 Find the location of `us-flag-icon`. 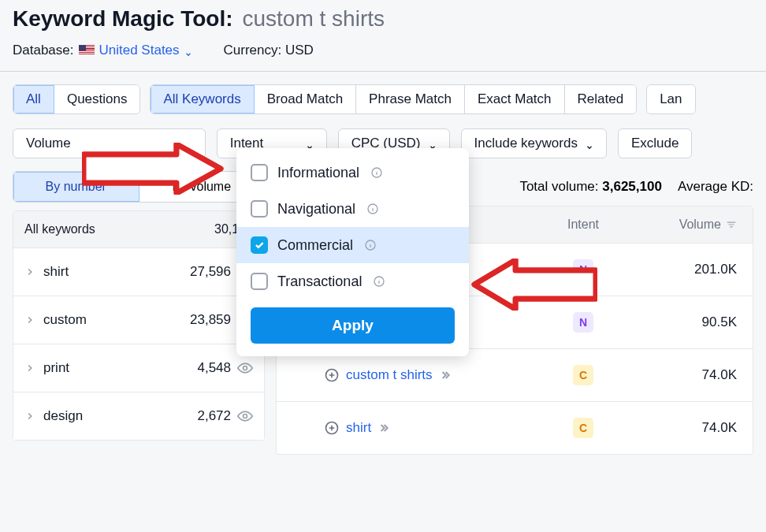

us-flag-icon is located at coordinates (87, 50).